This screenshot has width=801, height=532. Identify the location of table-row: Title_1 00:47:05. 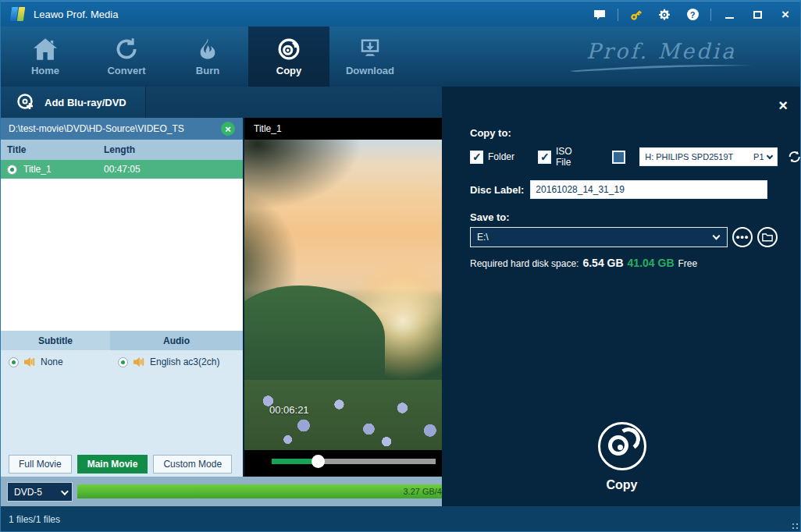
(122, 169).